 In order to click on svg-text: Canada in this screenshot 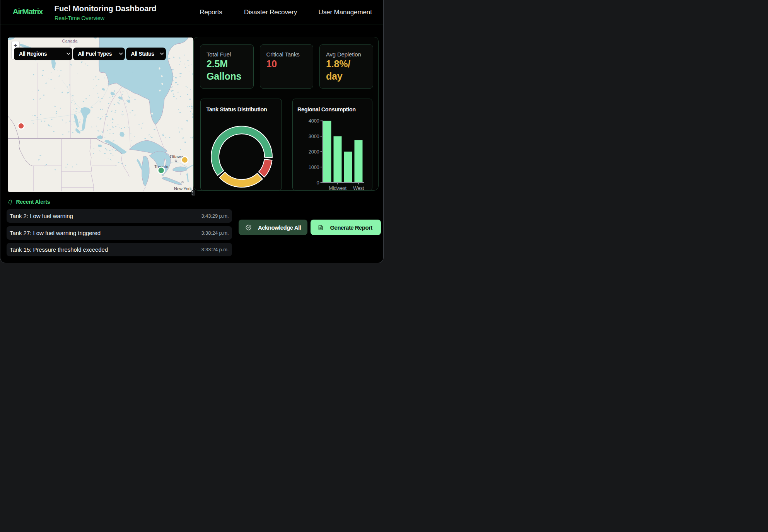, I will do `click(70, 41)`.